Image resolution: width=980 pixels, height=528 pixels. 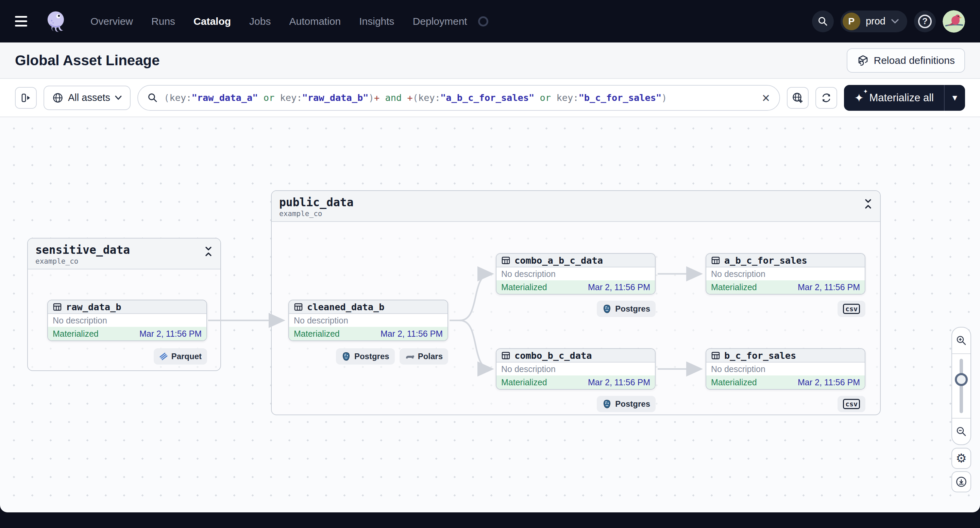 I want to click on zoom-in-icon, so click(x=961, y=341).